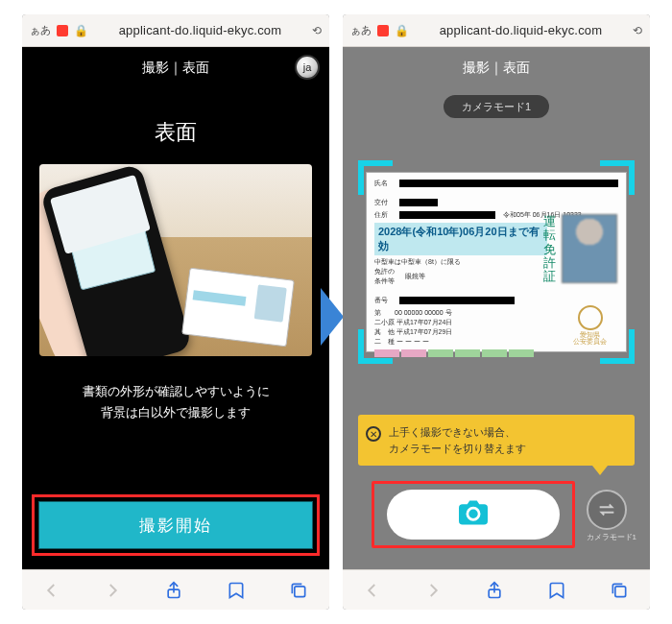 The width and height of the screenshot is (672, 624). Describe the element at coordinates (496, 262) in the screenshot. I see `capture-viewport: 氏名 交付 住所 令和05年 06月16日 10333 2028年(令和10年)…` at that location.